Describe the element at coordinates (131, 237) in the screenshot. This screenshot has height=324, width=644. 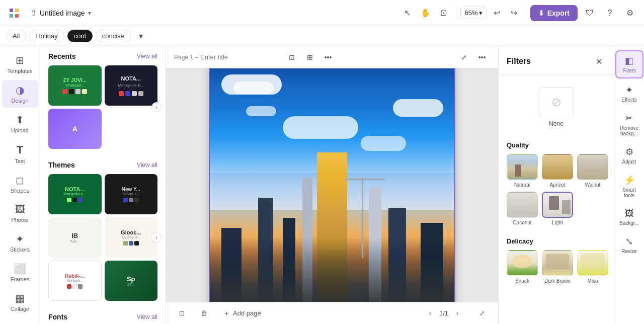
I see `theme-card-4: Glooc... Lucette-R...` at that location.